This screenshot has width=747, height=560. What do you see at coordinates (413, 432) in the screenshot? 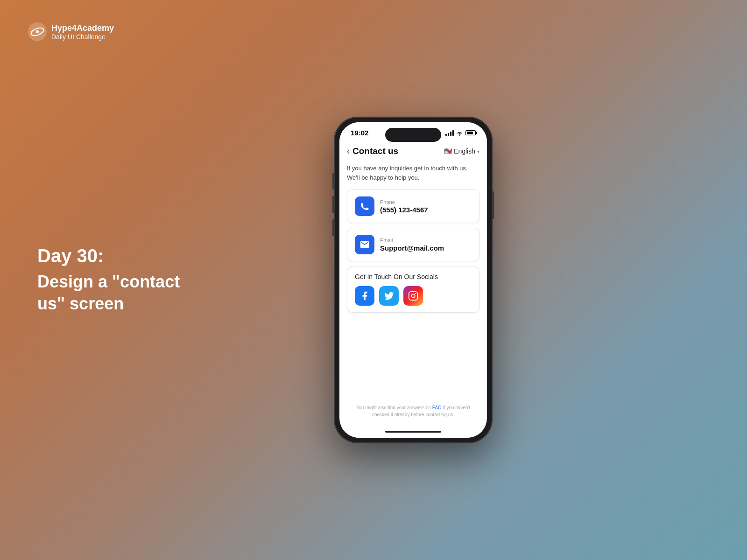
I see `home-indicator` at bounding box center [413, 432].